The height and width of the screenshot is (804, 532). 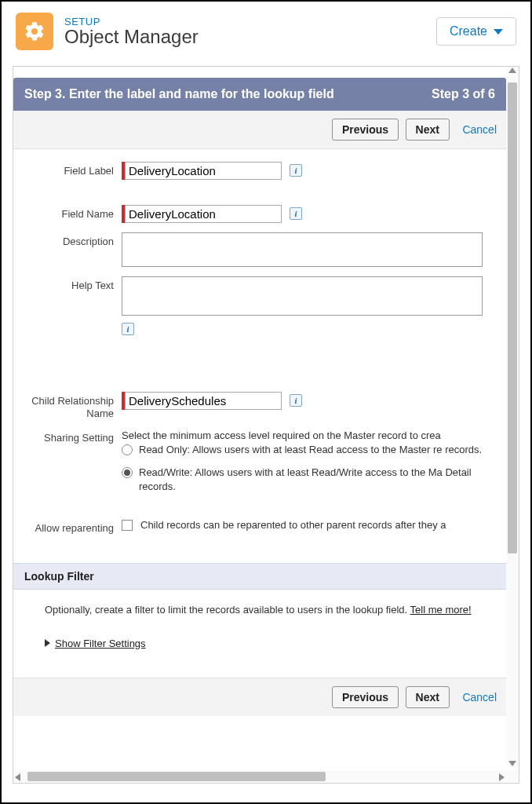 I want to click on sharing-intro-text: Select the minimum access level required…, so click(x=308, y=436).